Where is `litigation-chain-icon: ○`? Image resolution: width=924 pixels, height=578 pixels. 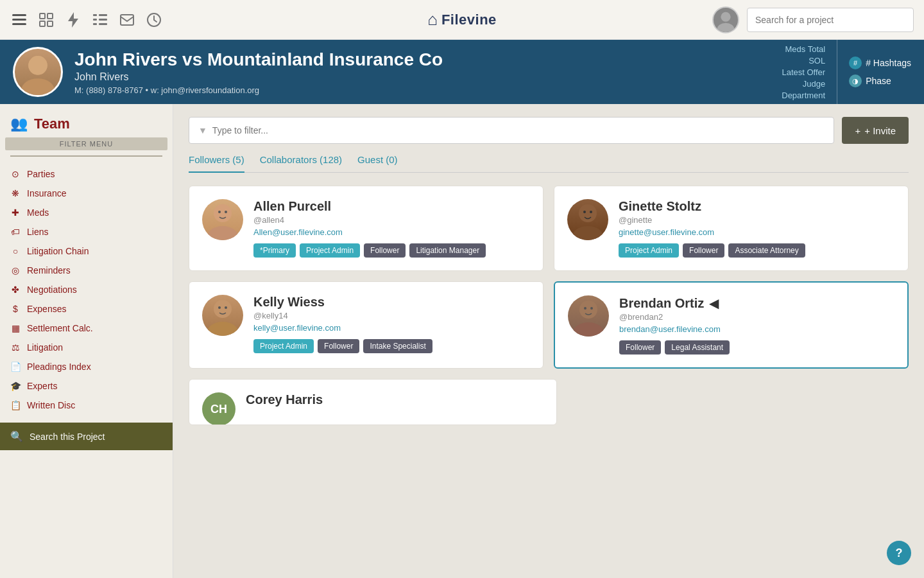 litigation-chain-icon: ○ is located at coordinates (15, 251).